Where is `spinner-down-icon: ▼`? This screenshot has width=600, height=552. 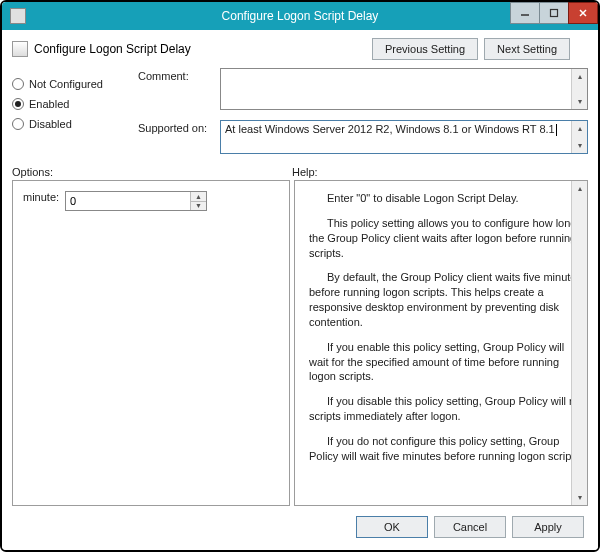
spinner-down-icon: ▼ is located at coordinates (198, 206).